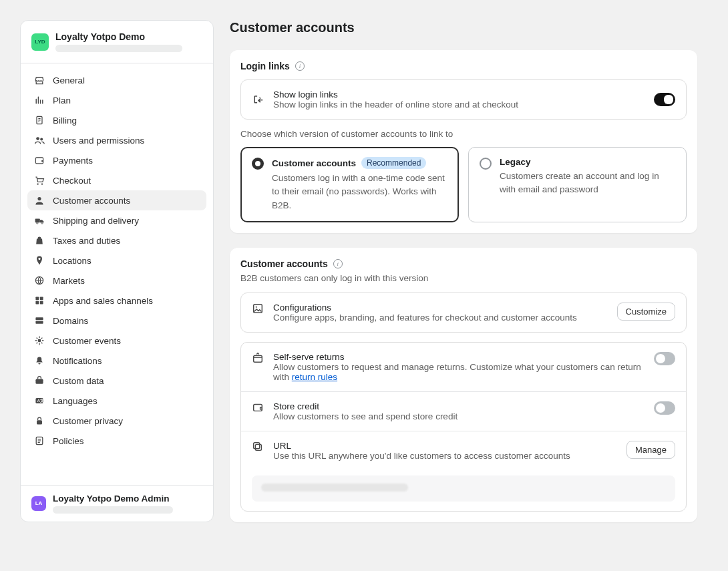  Describe the element at coordinates (39, 401) in the screenshot. I see `language-icon: A文` at that location.